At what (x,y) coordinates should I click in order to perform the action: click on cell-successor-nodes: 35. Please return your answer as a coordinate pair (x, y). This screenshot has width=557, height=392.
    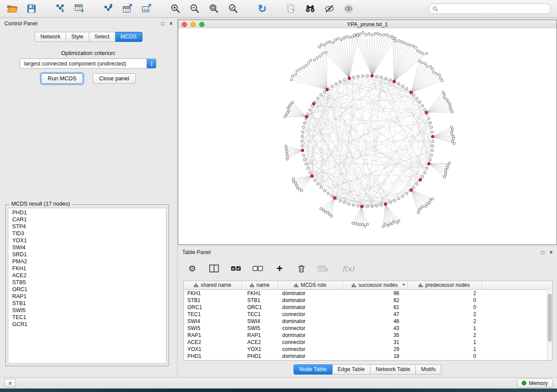
    Looking at the image, I should click on (375, 335).